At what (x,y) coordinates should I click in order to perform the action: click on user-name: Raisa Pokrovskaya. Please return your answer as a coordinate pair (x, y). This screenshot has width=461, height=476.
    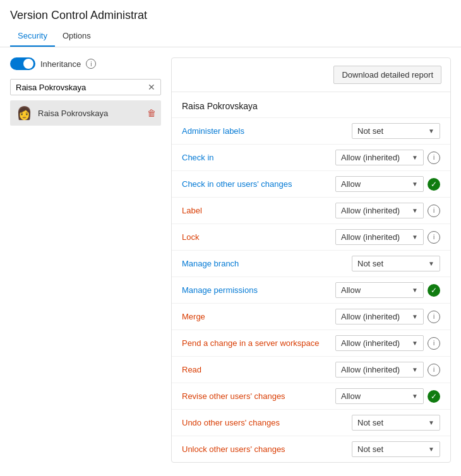
    Looking at the image, I should click on (90, 114).